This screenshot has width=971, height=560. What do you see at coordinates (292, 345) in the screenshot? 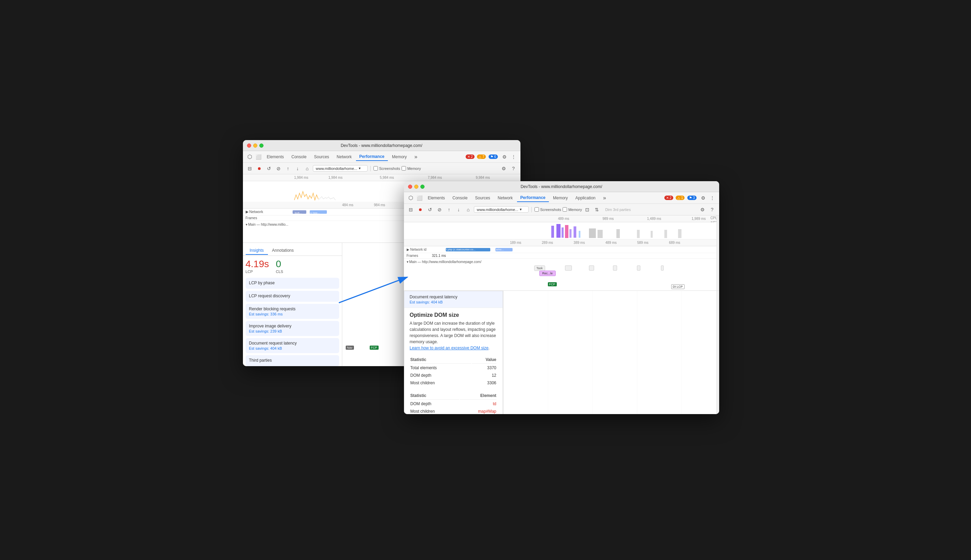
I see `insight-doc-latency: Document request latency Est savings: 40…` at bounding box center [292, 345].